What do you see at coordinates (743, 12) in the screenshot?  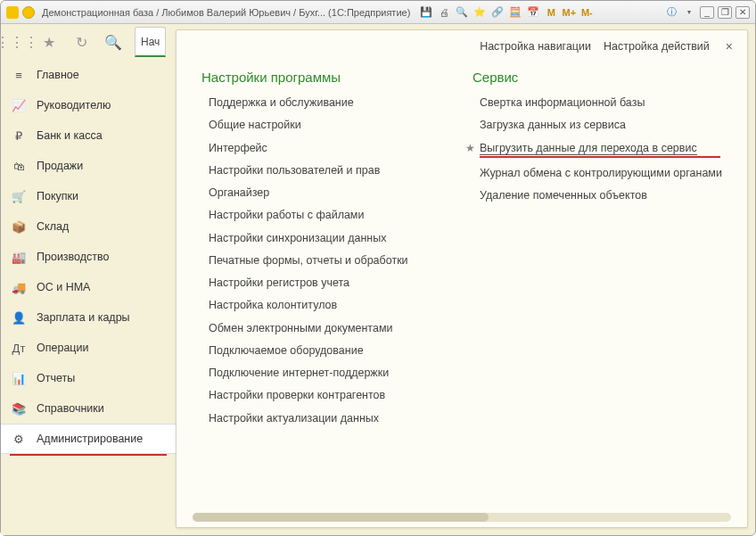 I see `window-close-button: ✕` at bounding box center [743, 12].